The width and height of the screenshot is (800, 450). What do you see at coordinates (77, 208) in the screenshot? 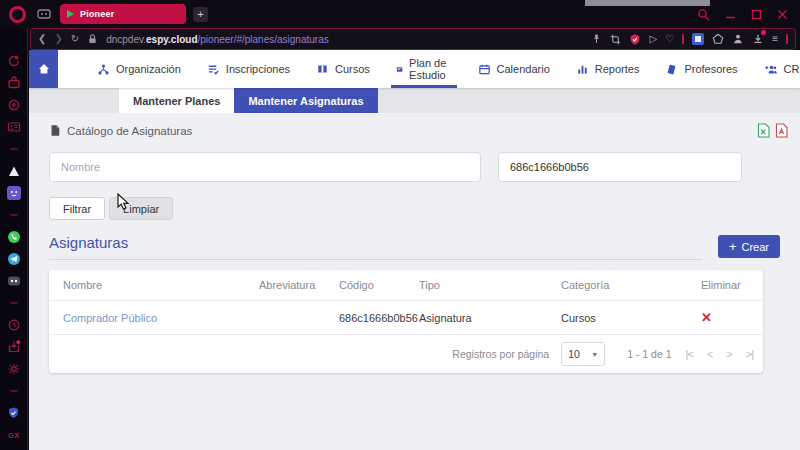
I see `filtrar-button: Filtrar` at bounding box center [77, 208].